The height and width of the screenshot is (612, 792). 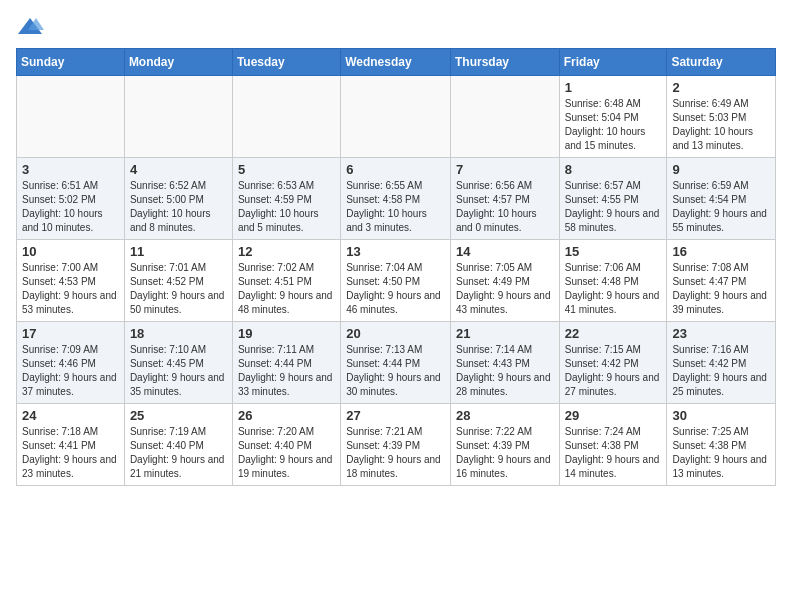 What do you see at coordinates (396, 207) in the screenshot?
I see `cell-text: Sunrise: 6:55 AM Sunset: 4:58 PM Dayligh…` at bounding box center [396, 207].